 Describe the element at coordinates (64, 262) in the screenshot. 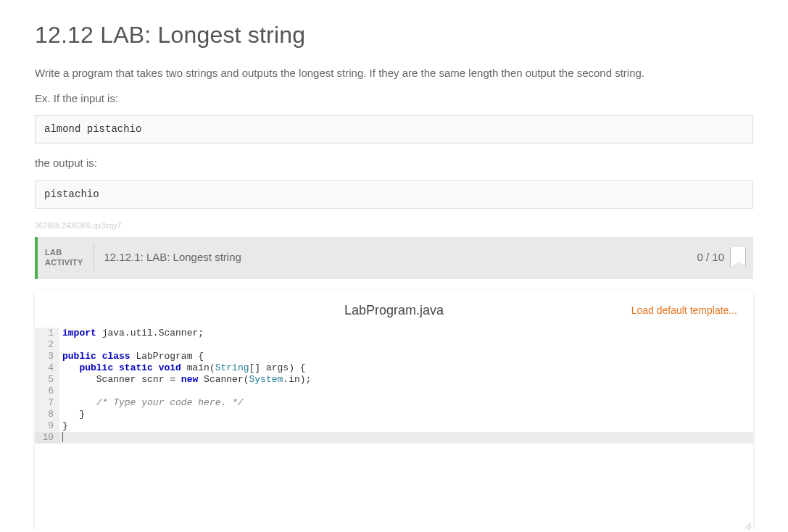

I see `activity-type-line2: ACTIVITY` at that location.